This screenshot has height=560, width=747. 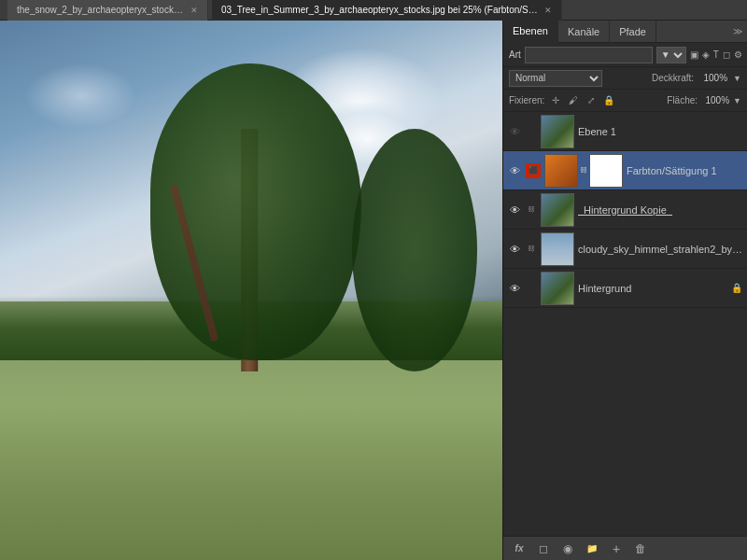 I want to click on opacity-dropdown: ▼, so click(x=738, y=78).